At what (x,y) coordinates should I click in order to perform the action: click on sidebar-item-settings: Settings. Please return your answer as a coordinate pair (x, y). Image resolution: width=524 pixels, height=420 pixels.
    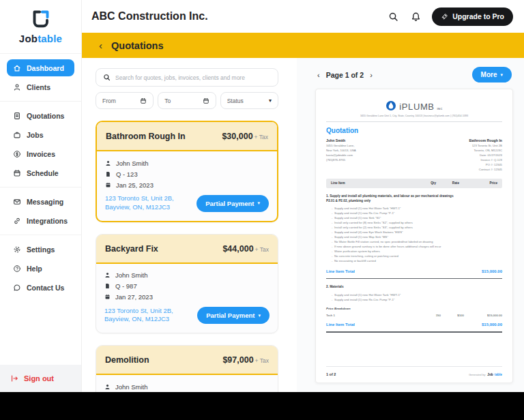
    Looking at the image, I should click on (41, 250).